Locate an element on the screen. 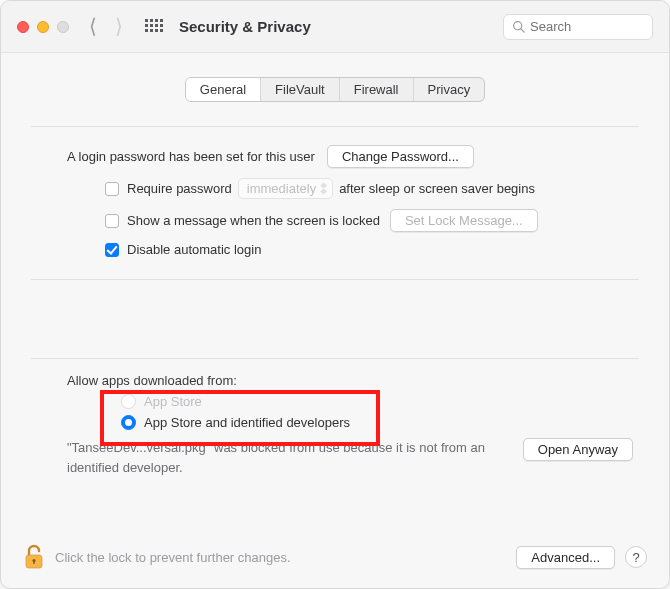 The width and height of the screenshot is (670, 589). radio-row-app-store: App Store is located at coordinates (380, 402).